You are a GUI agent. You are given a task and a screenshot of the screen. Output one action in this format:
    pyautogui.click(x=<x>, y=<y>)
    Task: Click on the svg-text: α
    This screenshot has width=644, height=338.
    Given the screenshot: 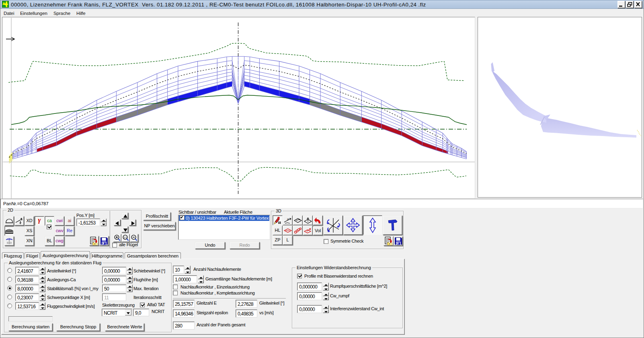 What is the action you would take?
    pyautogui.click(x=288, y=219)
    